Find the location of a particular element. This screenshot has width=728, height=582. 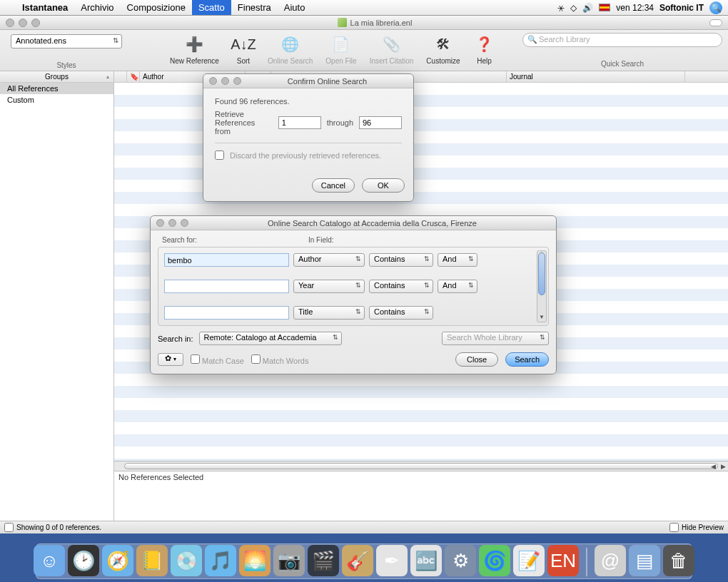

dock-app-icon: 🗑 is located at coordinates (679, 561).